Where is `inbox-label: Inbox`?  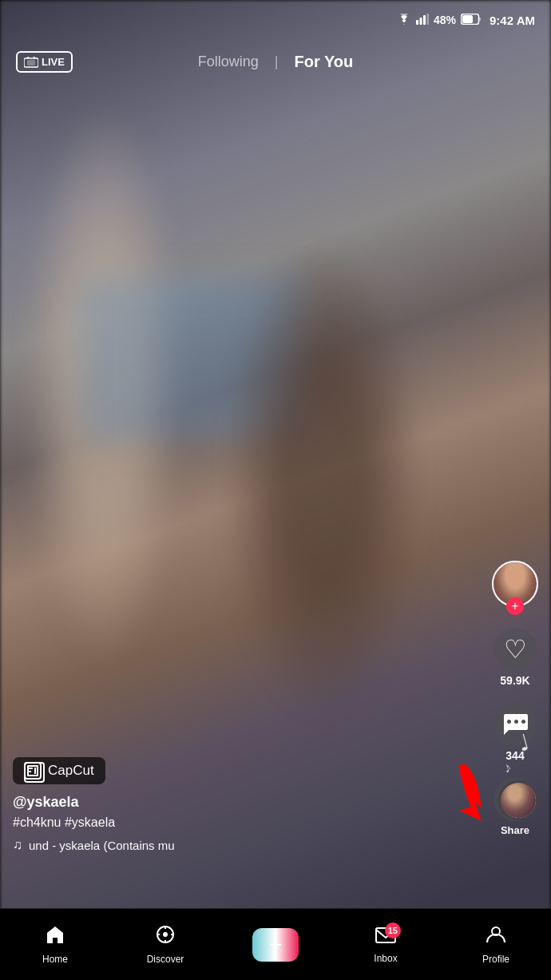 inbox-label: Inbox is located at coordinates (385, 958).